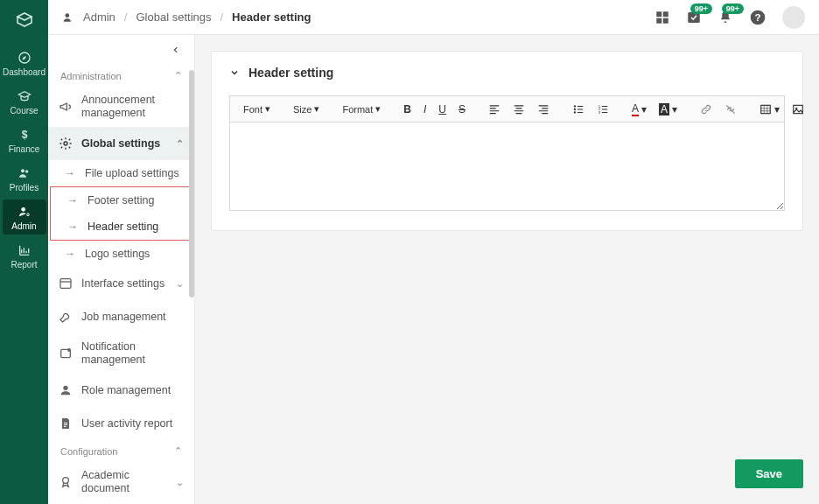  I want to click on help-icon: ?, so click(758, 18).